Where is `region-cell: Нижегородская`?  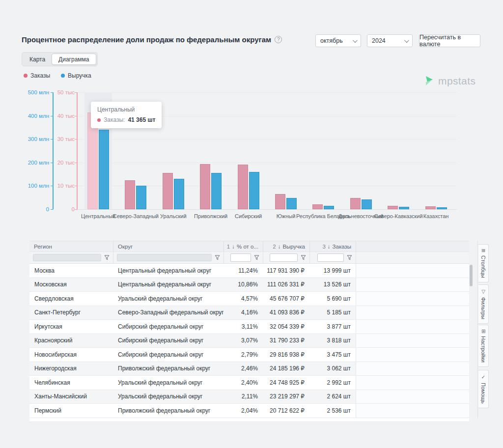 region-cell: Нижегородская is located at coordinates (71, 369).